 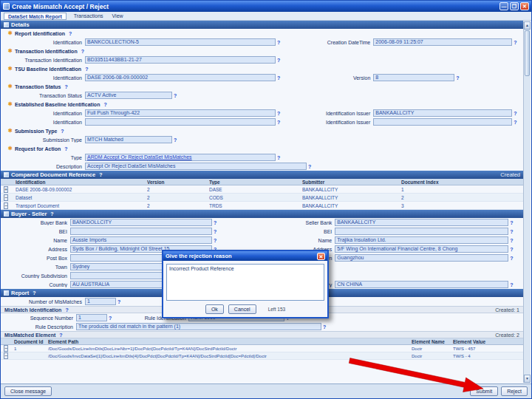 What do you see at coordinates (141, 231) in the screenshot?
I see `buyer-bei-field` at bounding box center [141, 231].